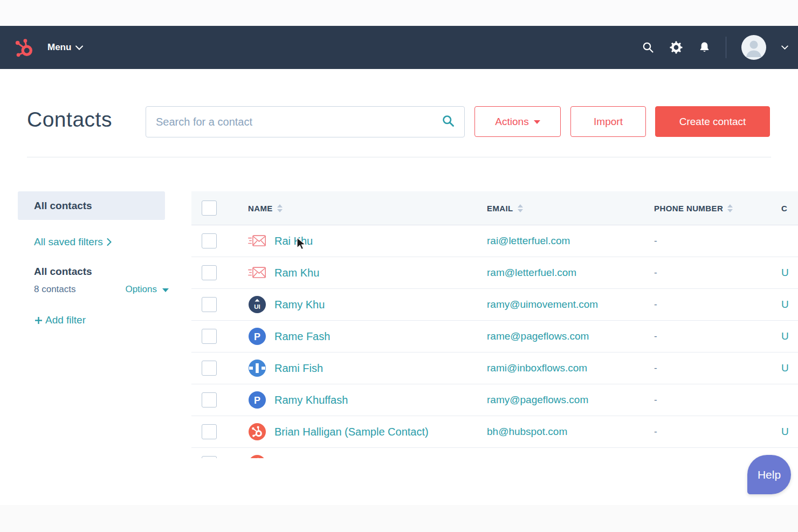 The width and height of the screenshot is (798, 532). Describe the element at coordinates (141, 289) in the screenshot. I see `options-label: Options` at that location.